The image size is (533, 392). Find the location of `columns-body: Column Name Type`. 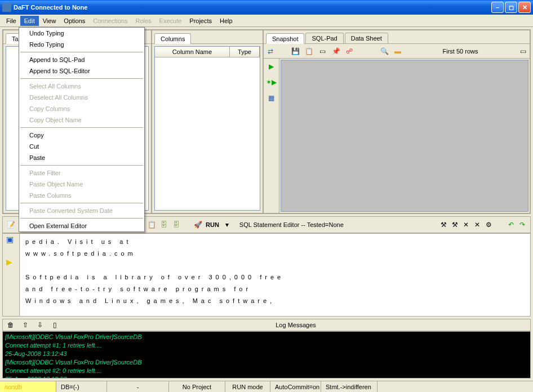

columns-body: Column Name Type is located at coordinates (207, 128).